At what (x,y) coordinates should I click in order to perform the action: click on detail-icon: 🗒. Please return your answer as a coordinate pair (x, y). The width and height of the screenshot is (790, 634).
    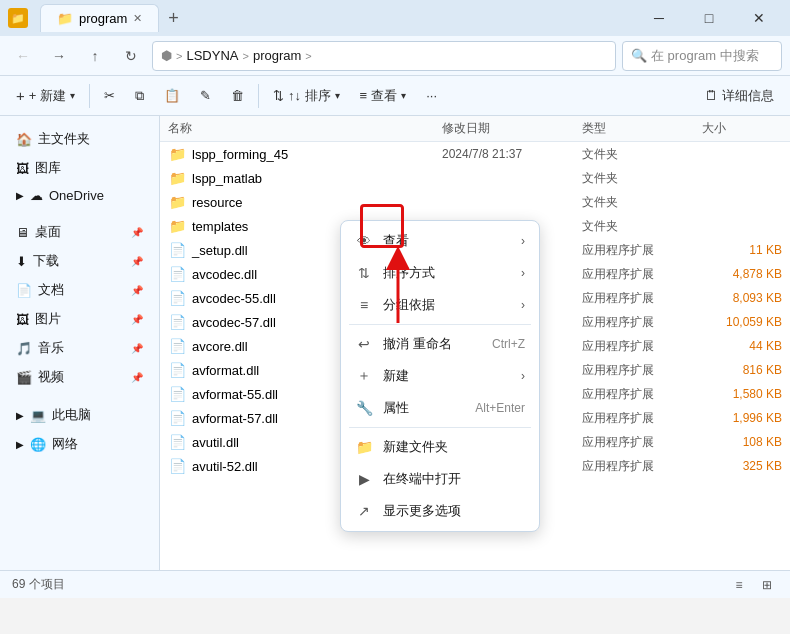
    Looking at the image, I should click on (712, 96).